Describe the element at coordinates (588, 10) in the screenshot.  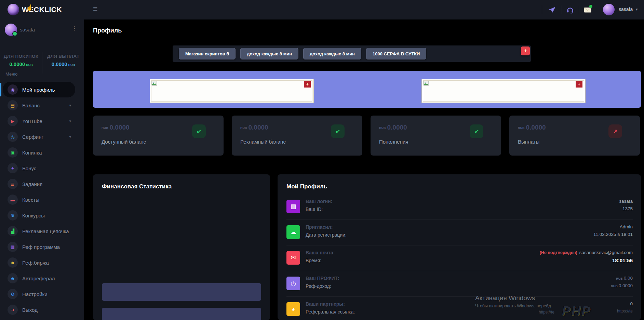
I see `mail-icon` at that location.